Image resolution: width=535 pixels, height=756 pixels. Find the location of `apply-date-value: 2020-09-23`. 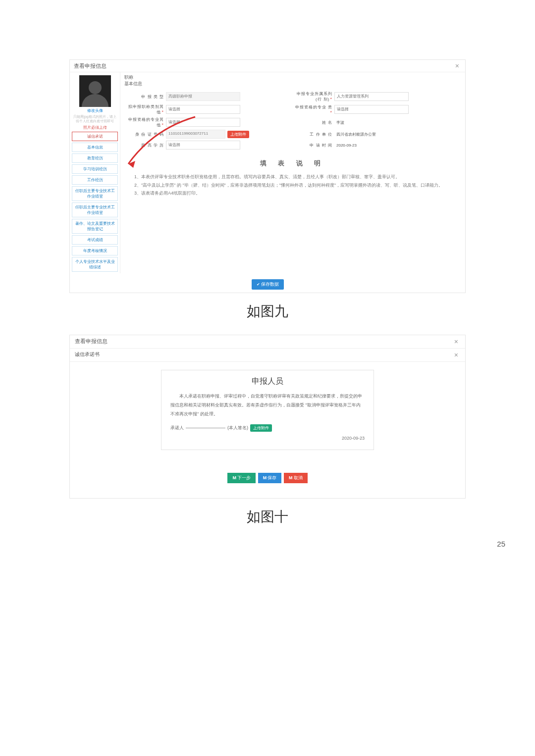

apply-date-value: 2020-09-23 is located at coordinates (346, 146).